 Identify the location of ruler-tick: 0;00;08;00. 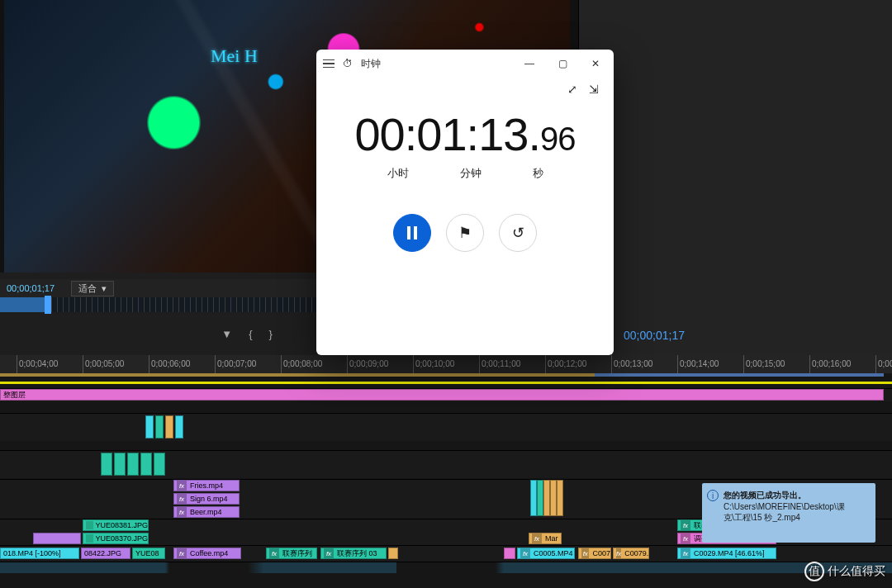
(314, 364).